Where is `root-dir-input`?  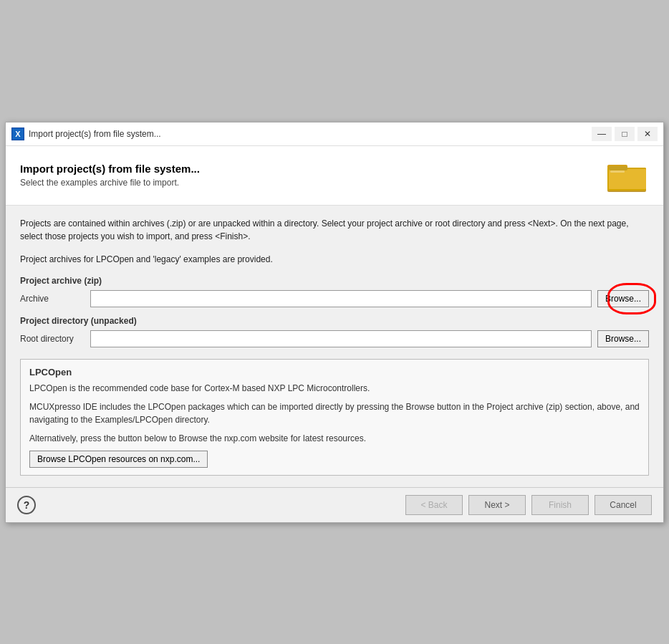
root-dir-input is located at coordinates (341, 339).